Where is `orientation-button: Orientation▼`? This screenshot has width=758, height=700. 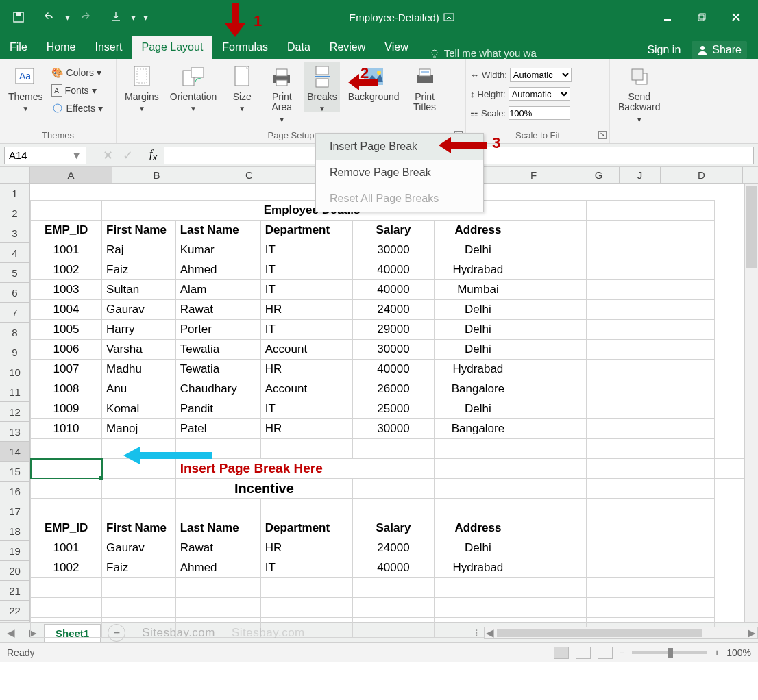 orientation-button: Orientation▼ is located at coordinates (193, 87).